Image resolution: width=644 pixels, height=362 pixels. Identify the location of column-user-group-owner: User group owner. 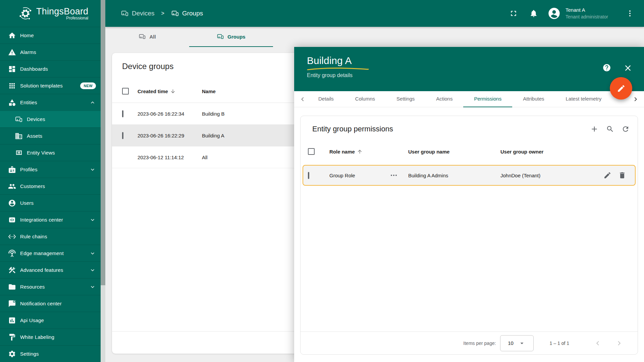
(547, 152).